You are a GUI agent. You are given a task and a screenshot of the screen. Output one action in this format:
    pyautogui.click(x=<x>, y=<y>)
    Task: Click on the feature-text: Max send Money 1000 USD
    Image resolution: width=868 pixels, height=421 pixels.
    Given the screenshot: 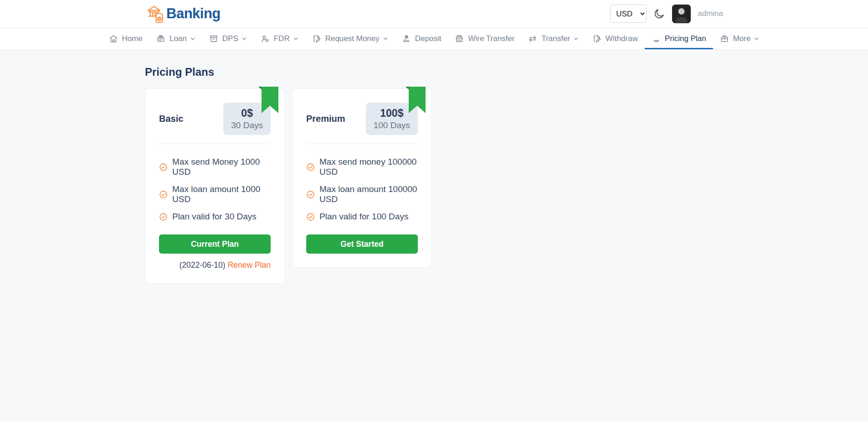 What is the action you would take?
    pyautogui.click(x=221, y=167)
    